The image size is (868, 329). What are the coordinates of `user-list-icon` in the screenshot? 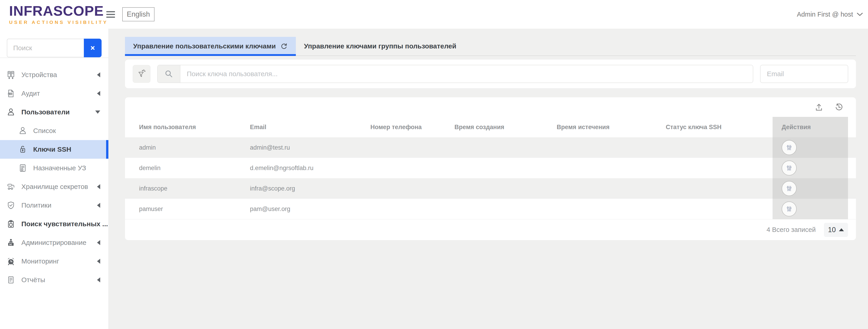 It's located at (23, 131).